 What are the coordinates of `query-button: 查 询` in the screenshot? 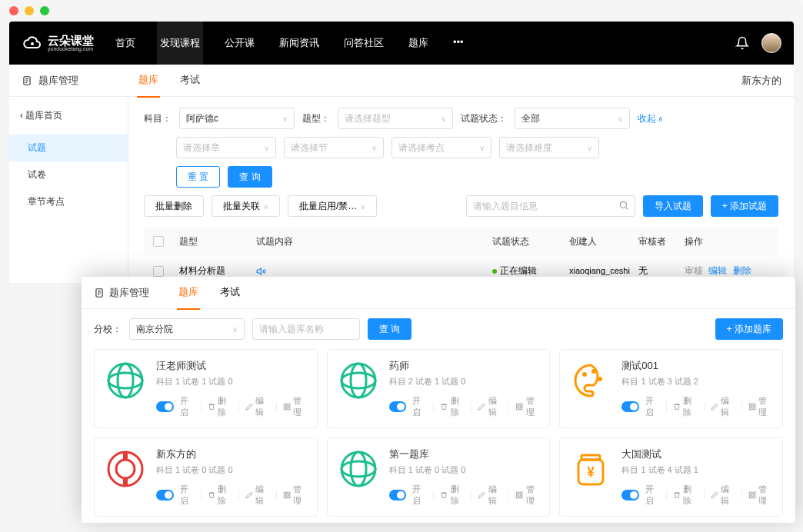 It's located at (249, 177).